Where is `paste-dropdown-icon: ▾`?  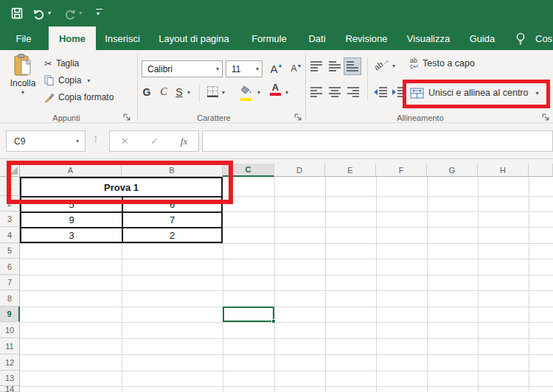
paste-dropdown-icon: ▾ is located at coordinates (23, 93).